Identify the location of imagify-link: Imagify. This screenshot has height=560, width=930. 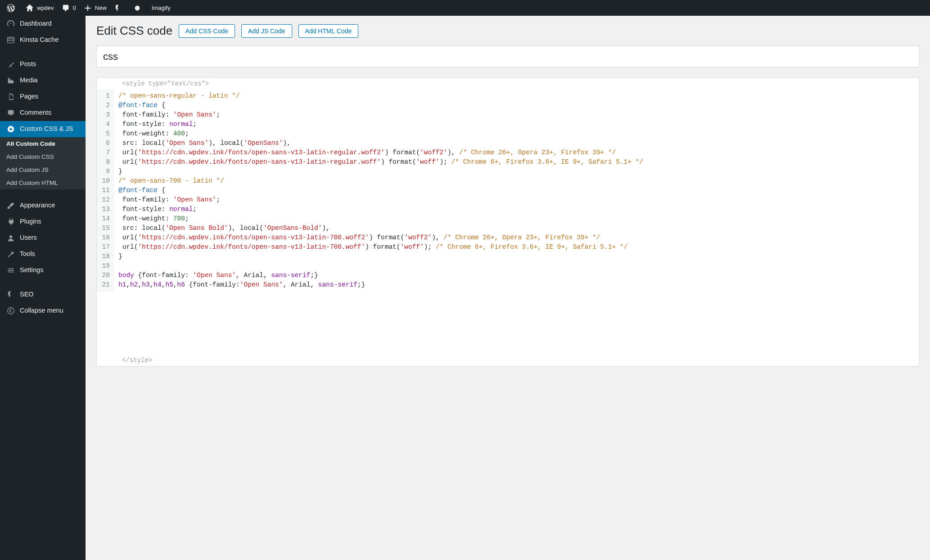
(161, 8).